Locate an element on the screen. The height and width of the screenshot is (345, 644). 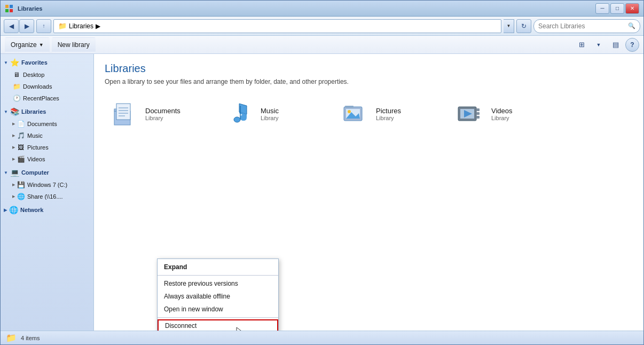
toolbar-right: ⊞ ▼ ▤ ? is located at coordinates (607, 45).